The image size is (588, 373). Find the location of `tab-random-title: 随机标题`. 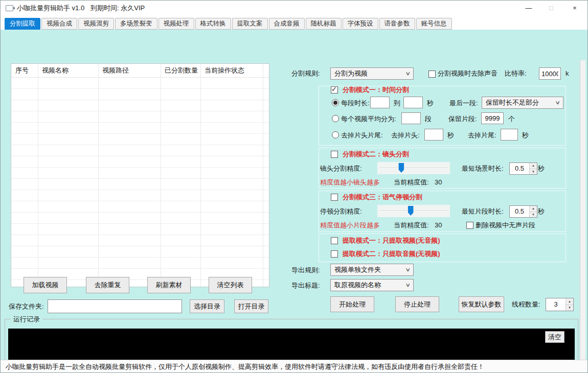

tab-random-title: 随机标题 is located at coordinates (324, 24).